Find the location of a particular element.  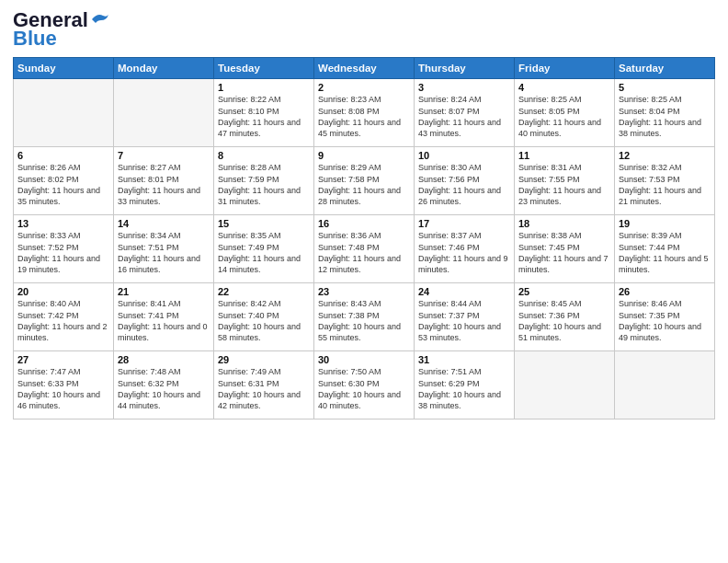

day-info: Sunrise: 7:51 AM Sunset: 6:29 PM Dayligh… is located at coordinates (464, 388).